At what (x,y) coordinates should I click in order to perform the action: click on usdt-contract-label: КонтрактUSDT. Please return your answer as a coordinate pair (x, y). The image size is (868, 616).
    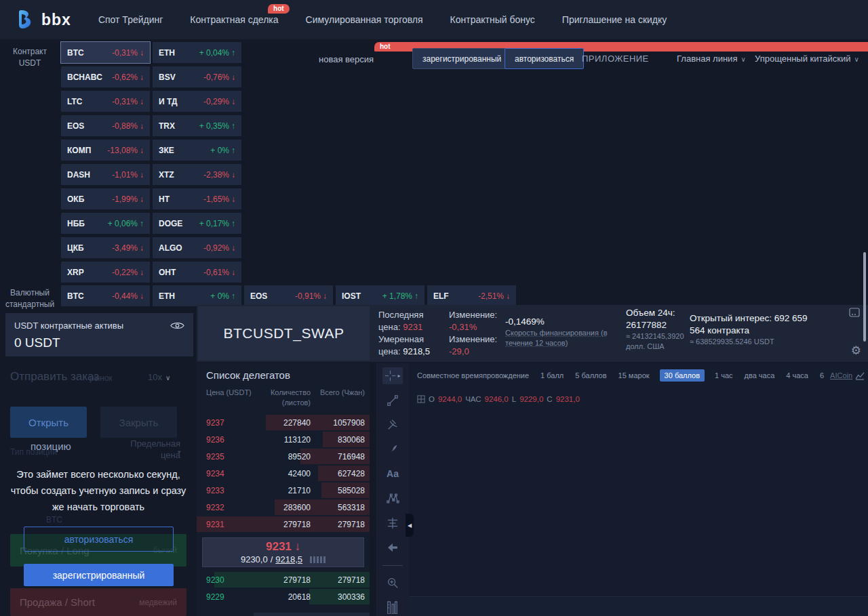
    Looking at the image, I should click on (30, 58).